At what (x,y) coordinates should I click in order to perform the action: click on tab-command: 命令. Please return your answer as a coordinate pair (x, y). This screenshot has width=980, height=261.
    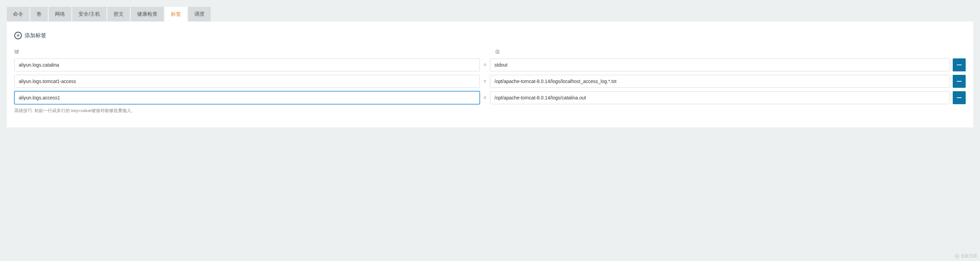
    Looking at the image, I should click on (18, 14).